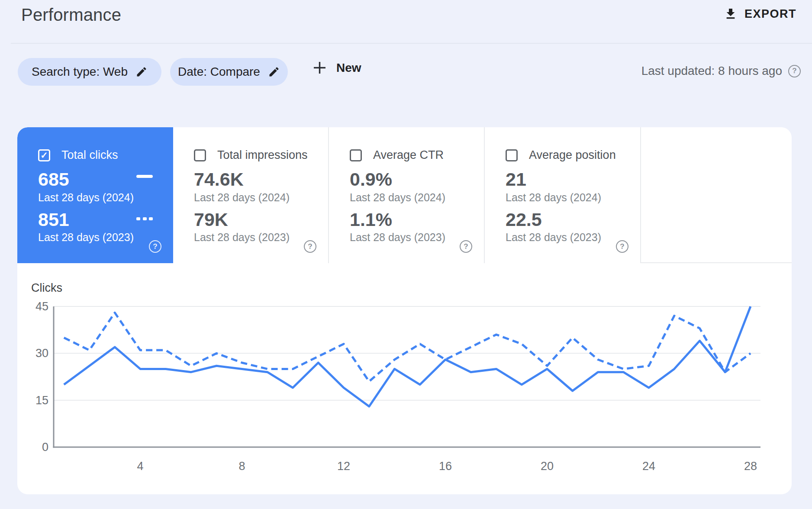  I want to click on checkbox-average-position, so click(512, 155).